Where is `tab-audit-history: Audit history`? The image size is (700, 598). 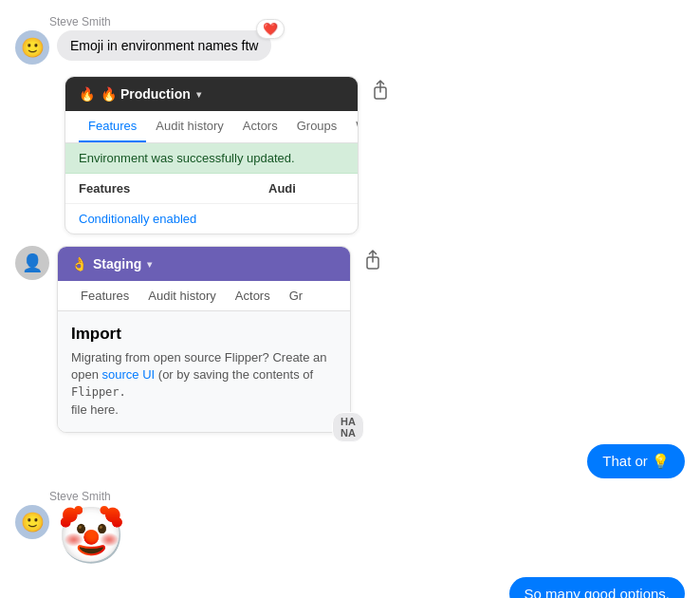 tab-audit-history: Audit history is located at coordinates (190, 127).